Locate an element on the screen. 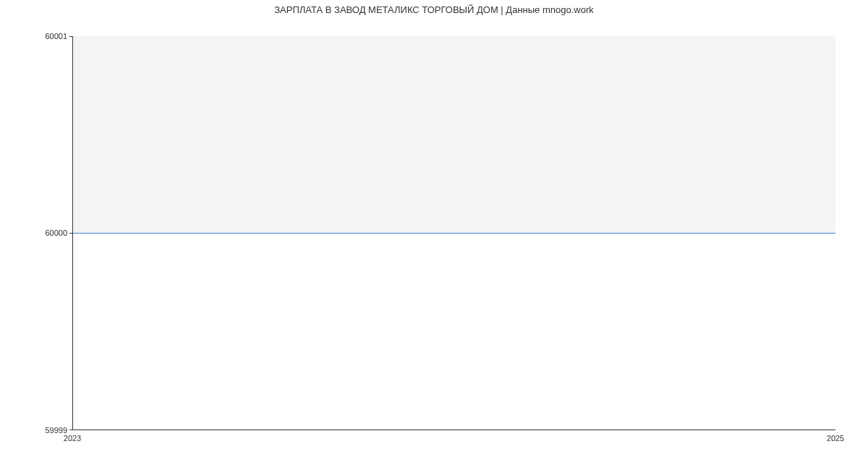 Image resolution: width=868 pixels, height=470 pixels. x-tick-label: 2023 is located at coordinates (72, 438).